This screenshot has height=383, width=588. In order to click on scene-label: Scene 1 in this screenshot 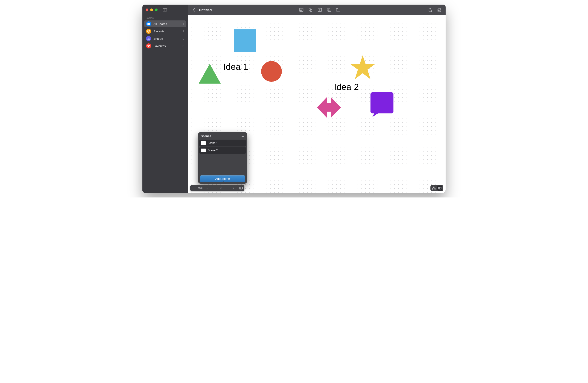, I will do `click(212, 143)`.